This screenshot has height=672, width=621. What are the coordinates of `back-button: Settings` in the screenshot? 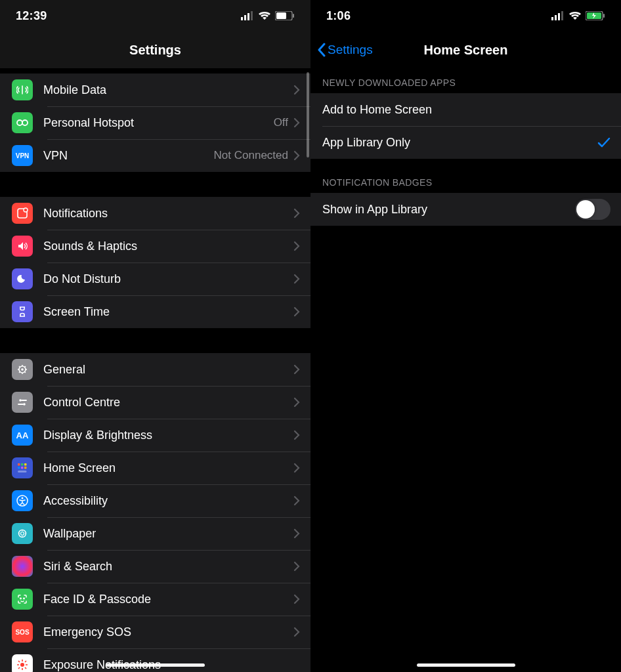 It's located at (345, 50).